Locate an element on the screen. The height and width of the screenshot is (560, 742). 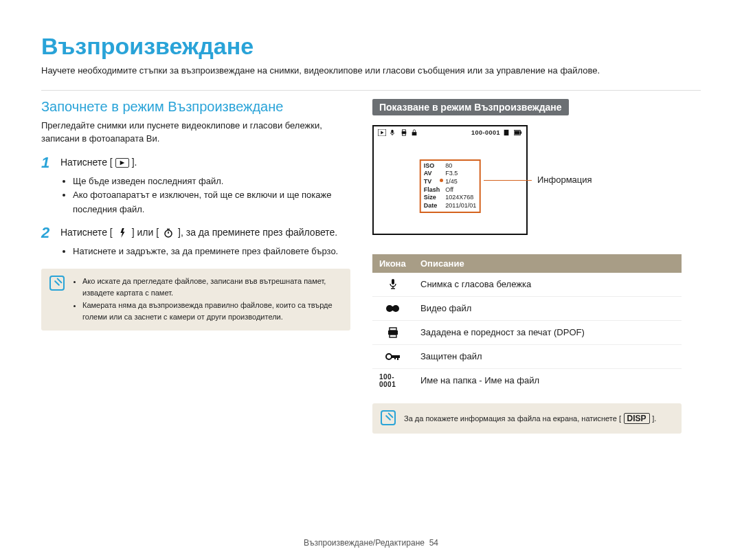
step-1-bullets: Ще бъде изведен последният файл. Ако фот… is located at coordinates (196, 196).